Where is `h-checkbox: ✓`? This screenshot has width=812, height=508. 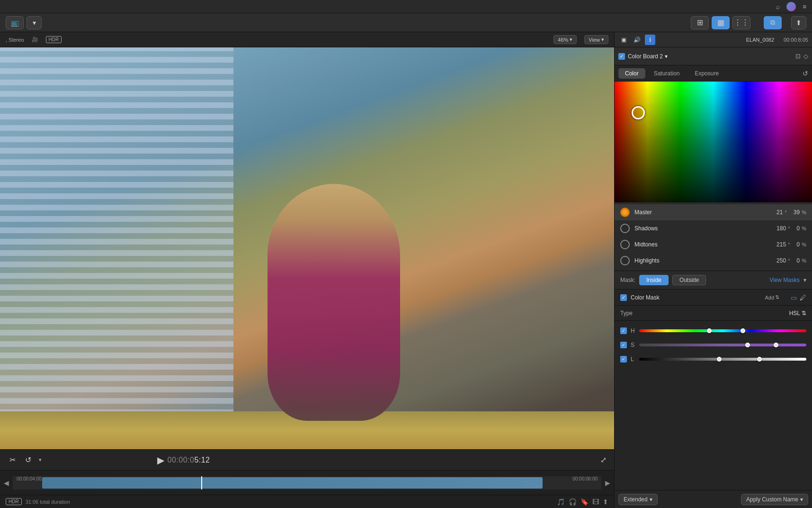
h-checkbox: ✓ is located at coordinates (624, 331).